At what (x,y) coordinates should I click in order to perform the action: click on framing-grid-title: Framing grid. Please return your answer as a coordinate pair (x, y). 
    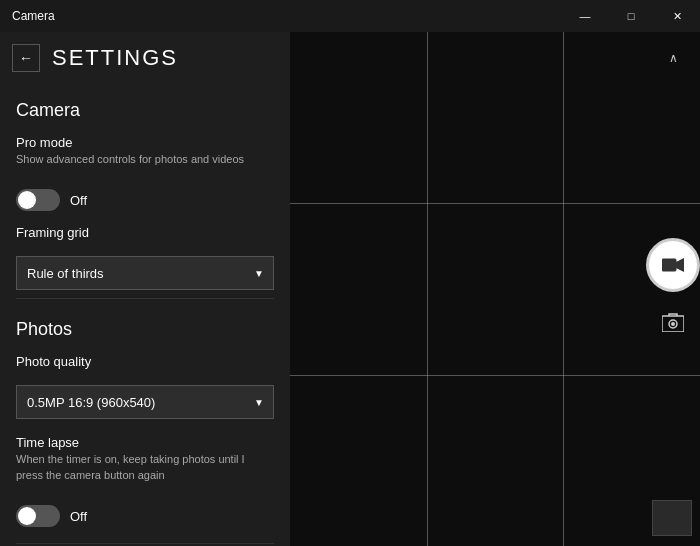
    Looking at the image, I should click on (145, 232).